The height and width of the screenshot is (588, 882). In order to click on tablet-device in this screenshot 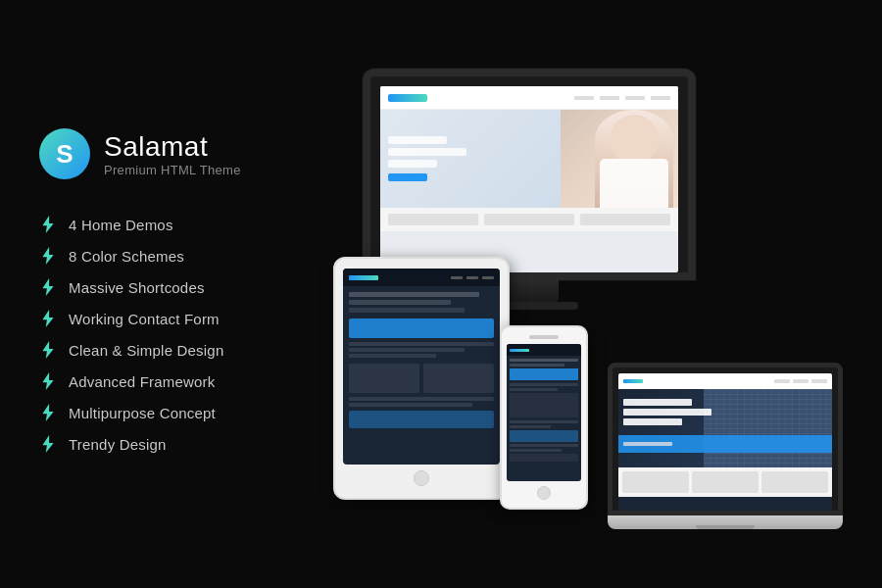, I will do `click(421, 378)`.